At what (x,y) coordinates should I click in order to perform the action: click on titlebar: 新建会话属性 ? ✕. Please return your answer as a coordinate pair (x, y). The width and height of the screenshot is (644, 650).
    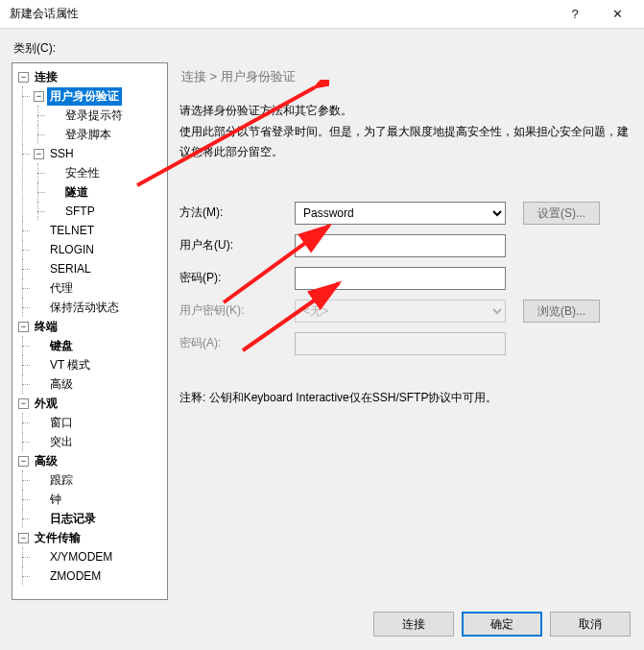
    Looking at the image, I should click on (322, 14).